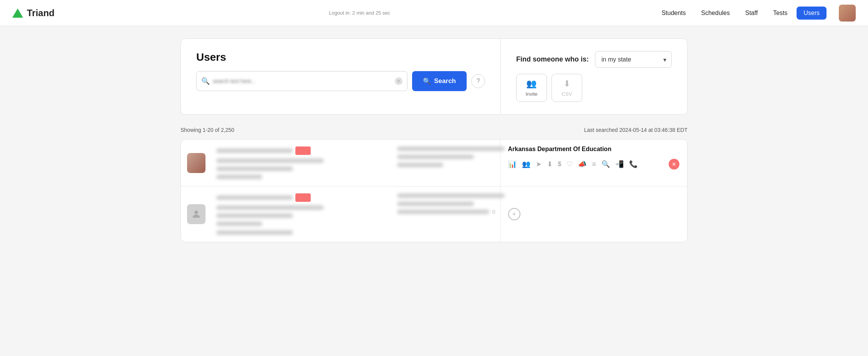  What do you see at coordinates (552, 59) in the screenshot?
I see `filter-label: Find someone who is:` at bounding box center [552, 59].